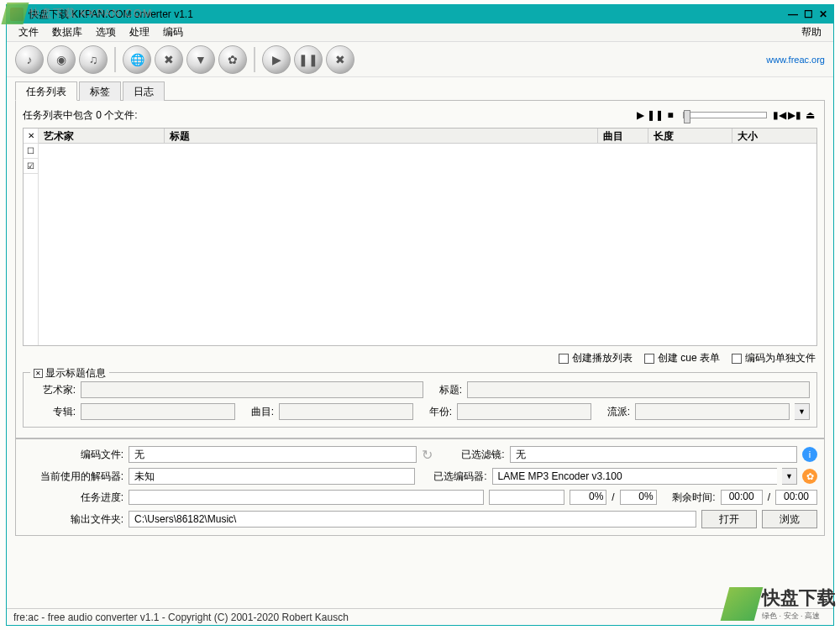 Image resolution: width=840 pixels, height=630 pixels. I want to click on title-label: 标题:, so click(445, 390).